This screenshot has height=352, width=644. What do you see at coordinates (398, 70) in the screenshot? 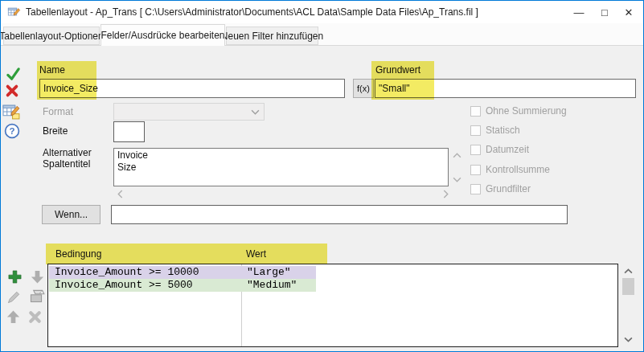
I see `grundwert-label: Grundwert` at bounding box center [398, 70].